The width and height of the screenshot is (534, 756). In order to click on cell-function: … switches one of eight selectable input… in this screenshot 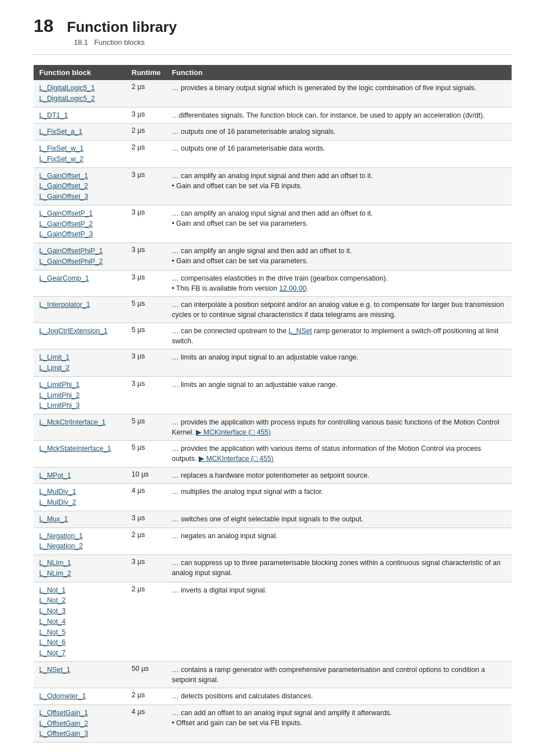, I will do `click(339, 519)`.